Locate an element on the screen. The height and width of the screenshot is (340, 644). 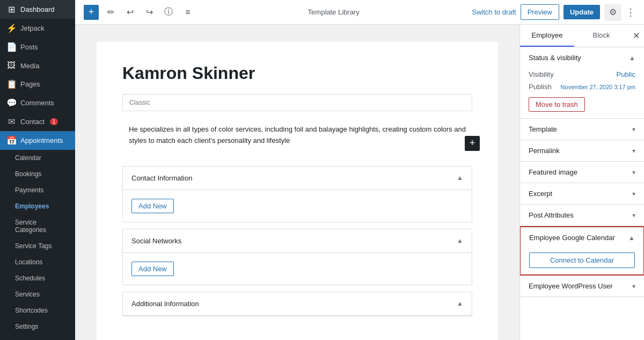
panel-wordpress-user-header: Employee WordPress User ▾ is located at coordinates (582, 286).